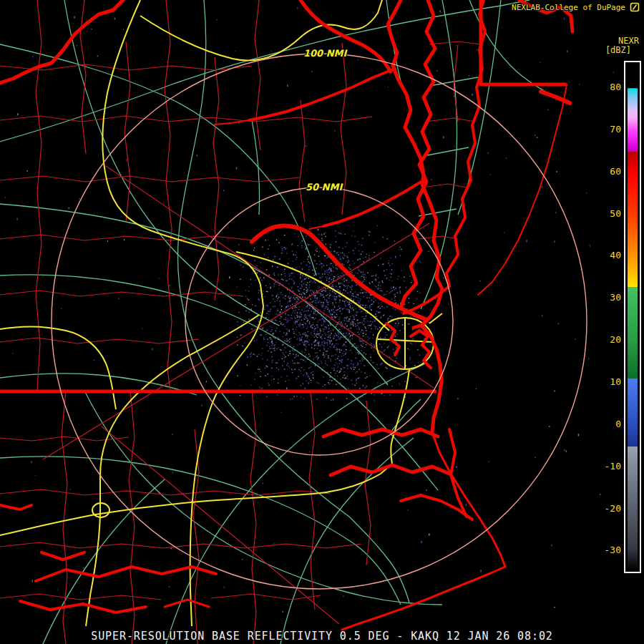  What do you see at coordinates (635, 7) in the screenshot?
I see `college-of-dupage-weather-logo-icon` at bounding box center [635, 7].